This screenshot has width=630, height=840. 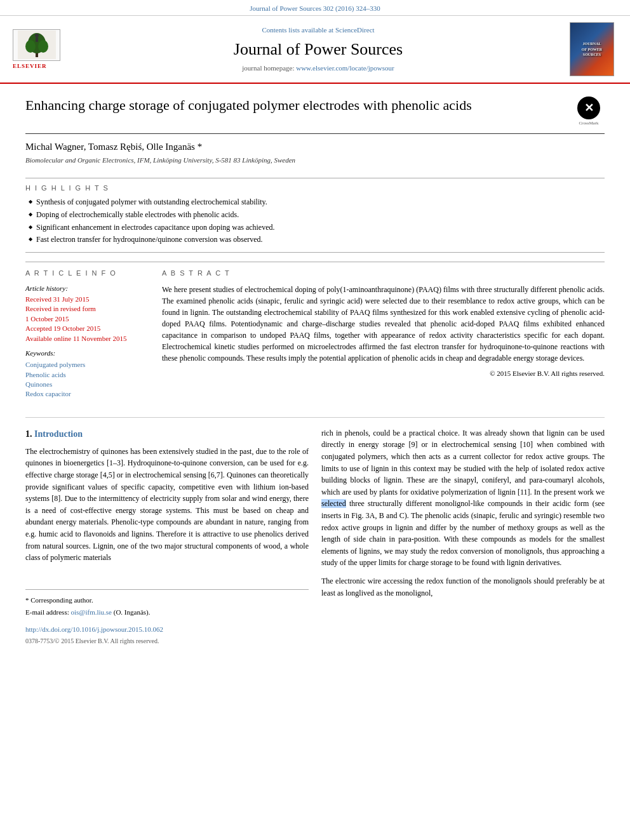 I want to click on highlight-item: Synthesis of conjugated polymer with out…, so click(x=316, y=202).